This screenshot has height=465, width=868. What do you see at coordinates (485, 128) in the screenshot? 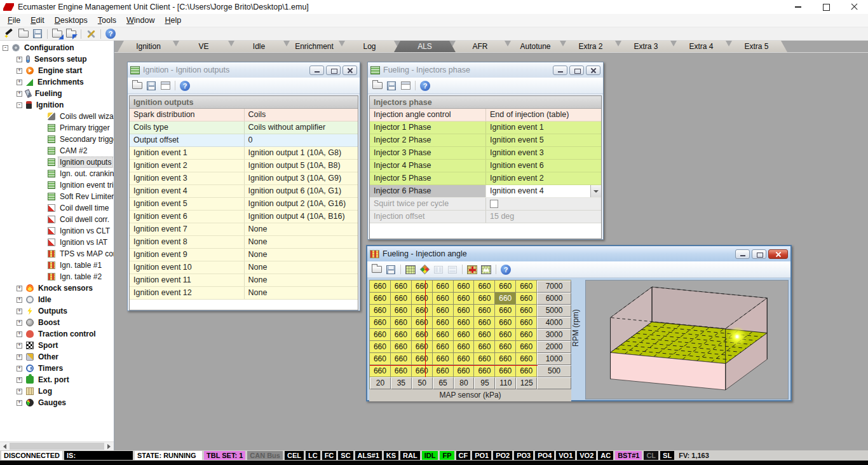
I see `param-row: Injector 1 Phase Ignition event 1` at bounding box center [485, 128].